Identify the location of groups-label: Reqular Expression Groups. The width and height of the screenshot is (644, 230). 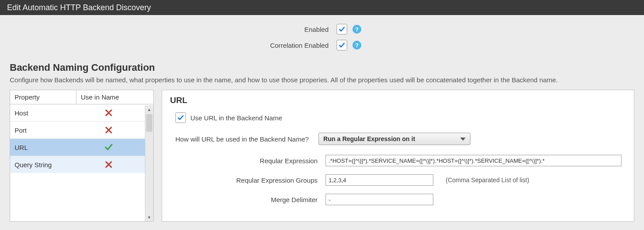
(250, 180).